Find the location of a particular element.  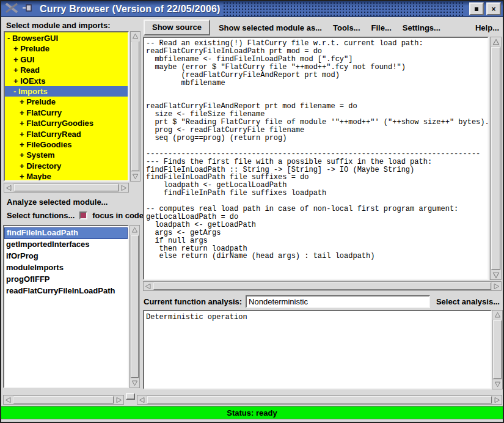

select-analysis-menubutton: Select analysis... is located at coordinates (468, 302).